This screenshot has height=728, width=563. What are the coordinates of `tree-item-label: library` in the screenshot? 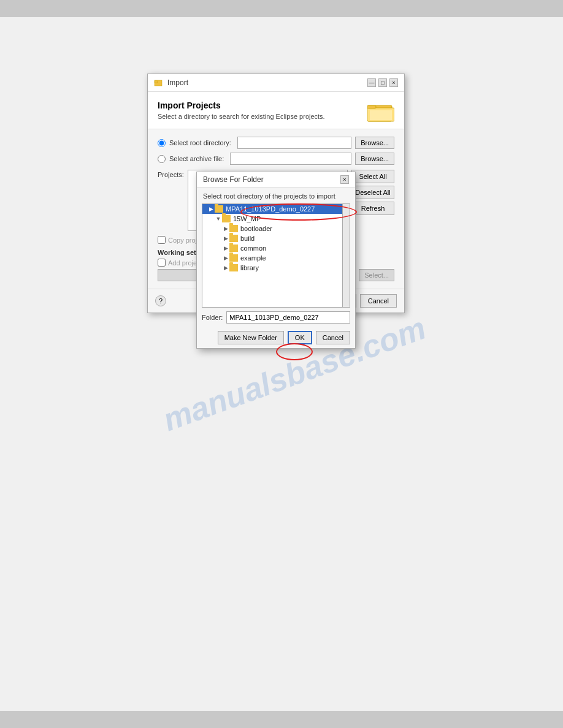 It's located at (250, 268).